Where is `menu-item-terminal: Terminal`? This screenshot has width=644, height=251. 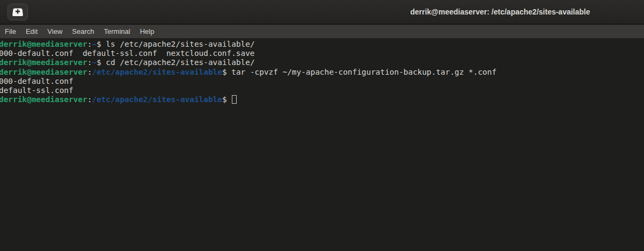 menu-item-terminal: Terminal is located at coordinates (117, 31).